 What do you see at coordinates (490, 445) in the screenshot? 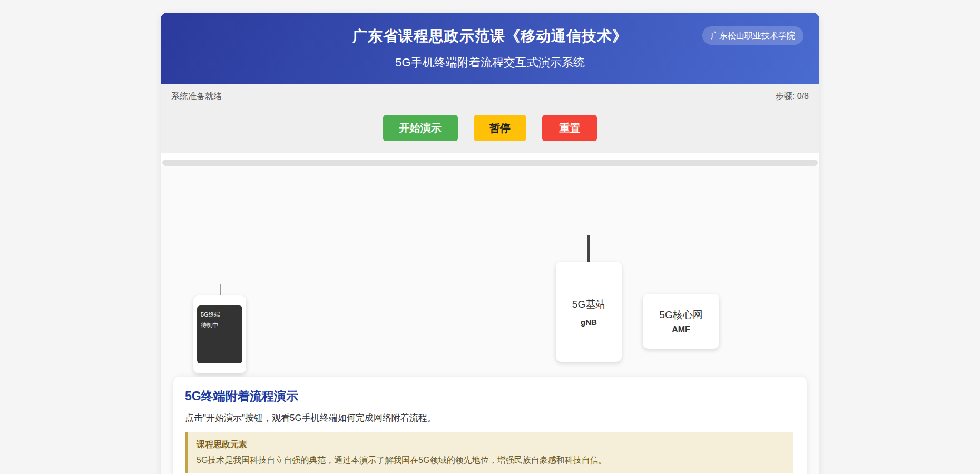
I see `ideology-heading: 课程思政元素` at bounding box center [490, 445].